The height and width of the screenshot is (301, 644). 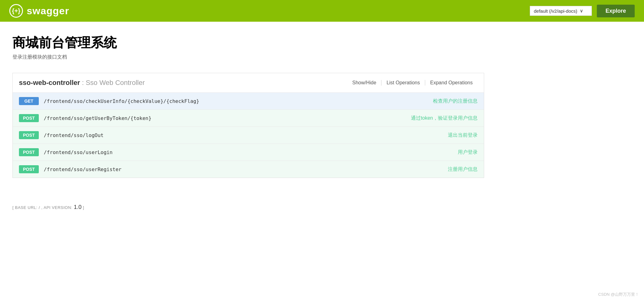 What do you see at coordinates (248, 135) in the screenshot?
I see `api-row: POST/frontend/sso/logOut退出当前登录` at bounding box center [248, 135].